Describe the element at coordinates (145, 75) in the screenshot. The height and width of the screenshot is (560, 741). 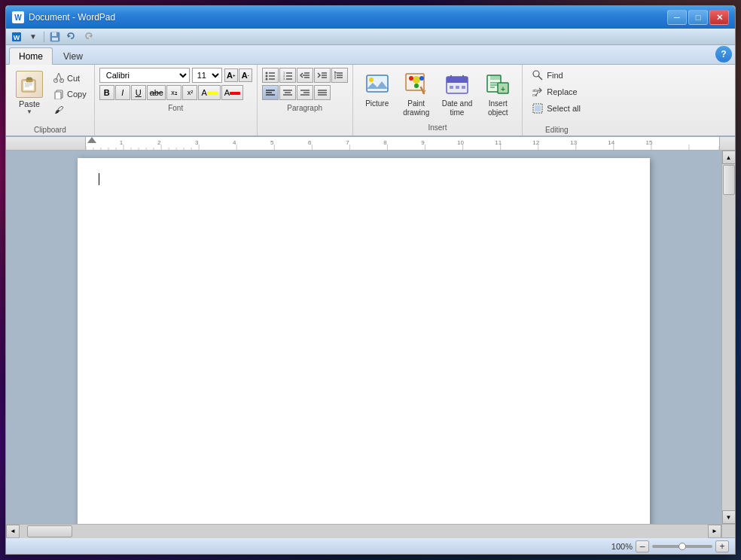
I see `font-family-select: Calibri` at that location.